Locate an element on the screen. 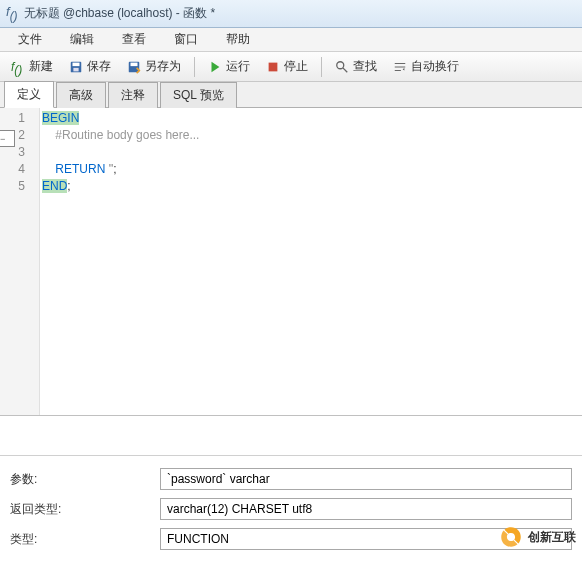  find-button: 查找 is located at coordinates (356, 66).